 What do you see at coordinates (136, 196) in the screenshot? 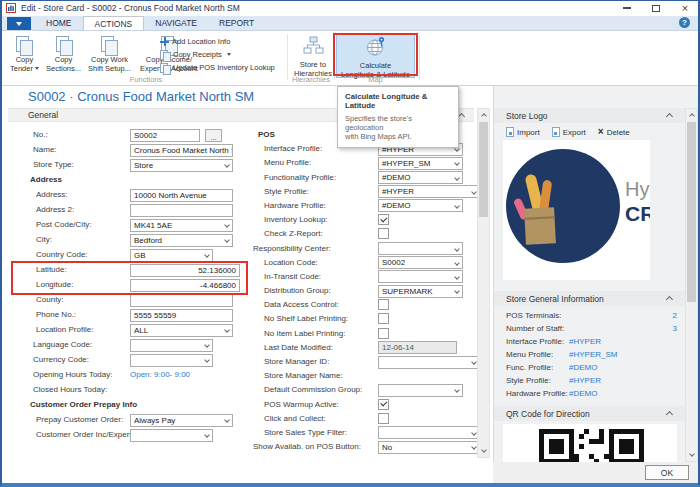
I see `field-row: Address:10000 North Avenue` at bounding box center [136, 196].